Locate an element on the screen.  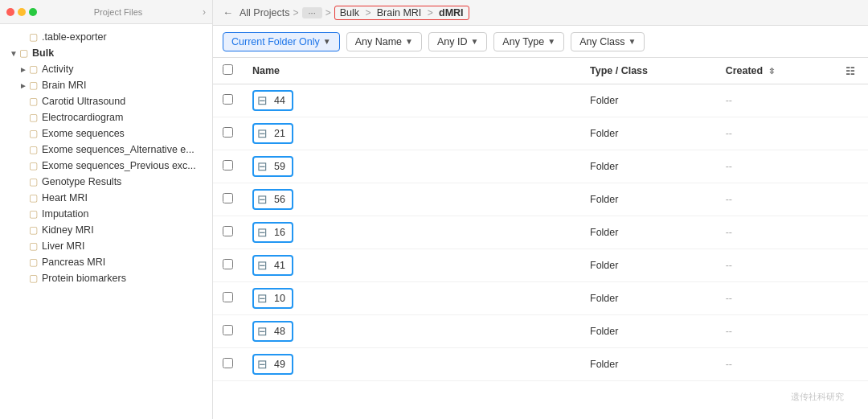
sidebar-item-bulk: ▼ ▢ Bulk is located at coordinates (106, 53).